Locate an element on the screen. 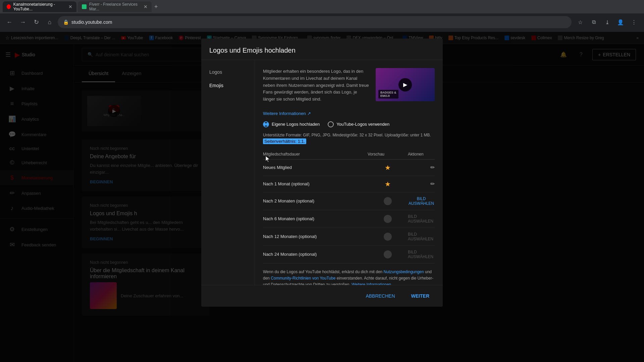 The width and height of the screenshot is (644, 362). abbrechen-button: ABBRECHEN is located at coordinates (380, 296).